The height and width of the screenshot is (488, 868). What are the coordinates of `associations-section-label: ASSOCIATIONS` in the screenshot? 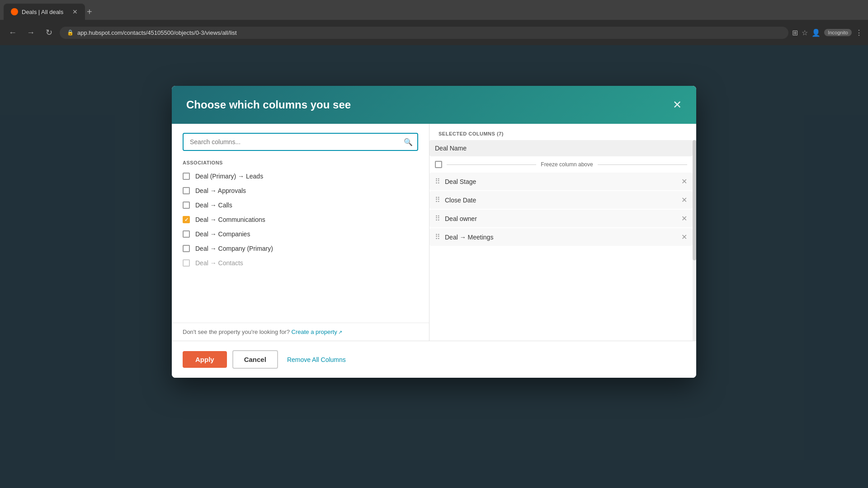 It's located at (300, 164).